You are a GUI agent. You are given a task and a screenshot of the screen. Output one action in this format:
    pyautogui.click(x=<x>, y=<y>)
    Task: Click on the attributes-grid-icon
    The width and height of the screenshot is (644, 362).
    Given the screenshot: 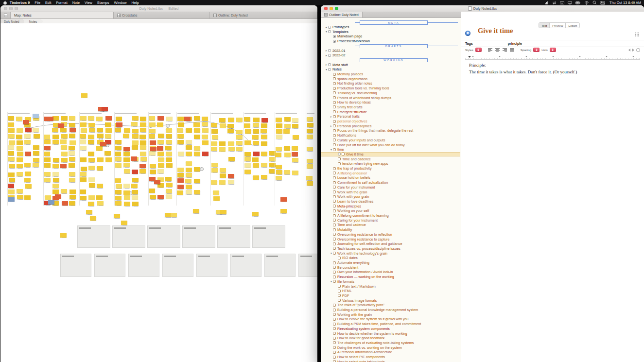 What is the action you would take?
    pyautogui.click(x=637, y=34)
    